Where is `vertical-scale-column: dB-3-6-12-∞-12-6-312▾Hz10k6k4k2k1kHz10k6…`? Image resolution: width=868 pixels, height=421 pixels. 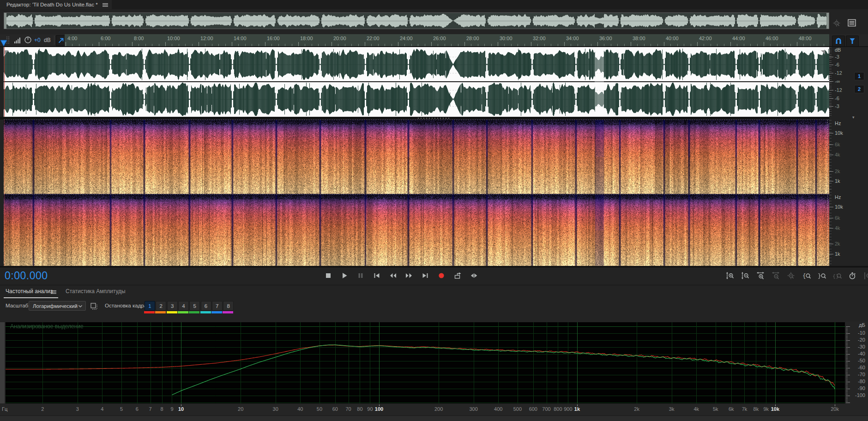 vertical-scale-column: dB-3-6-12-∞-12-6-312▾Hz10k6k4k2k1kHz10k6… is located at coordinates (849, 156).